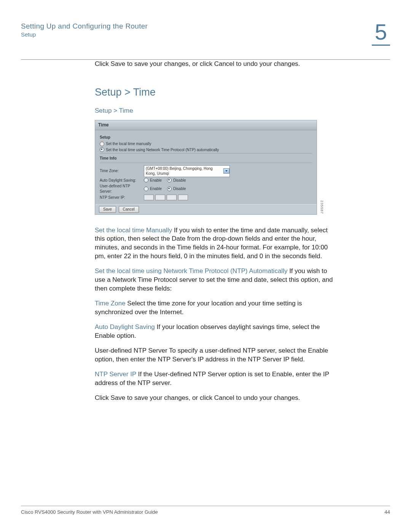  I want to click on page-header: Setting Up and Configuring the Router Se…, so click(206, 34).